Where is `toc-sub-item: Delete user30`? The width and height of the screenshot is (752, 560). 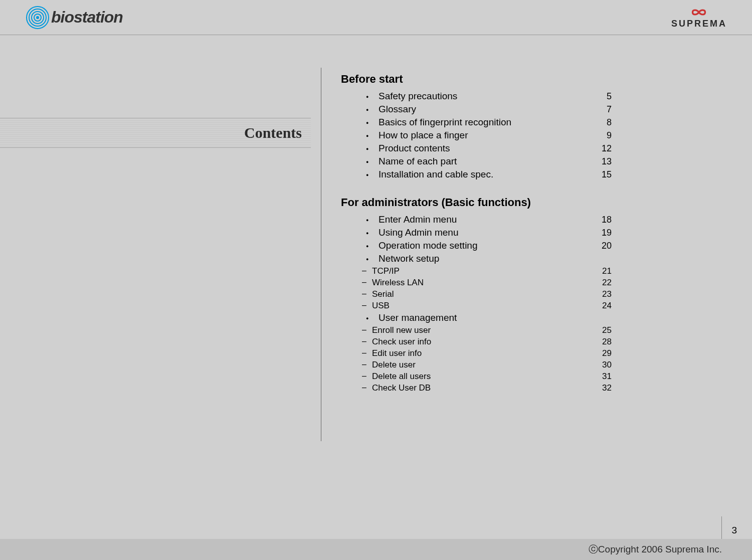
toc-sub-item: Delete user30 is located at coordinates (492, 365).